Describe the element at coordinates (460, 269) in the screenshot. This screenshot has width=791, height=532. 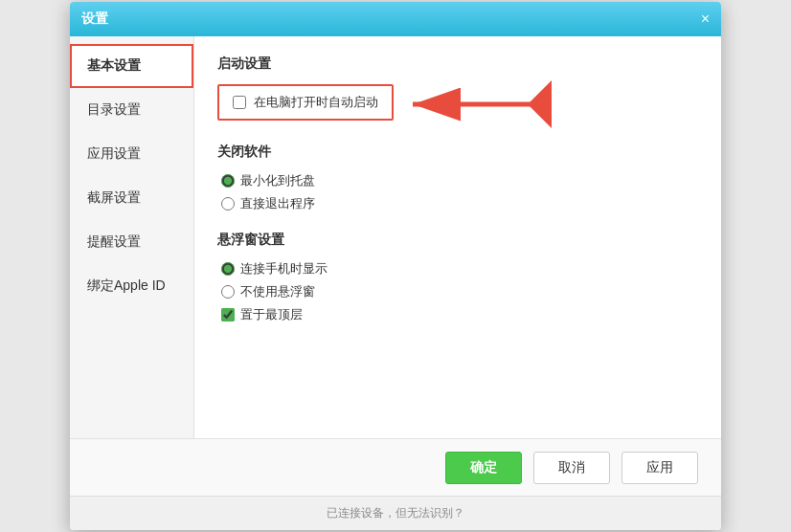
I see `show-on-connect-option: 连接手机时显示` at that location.